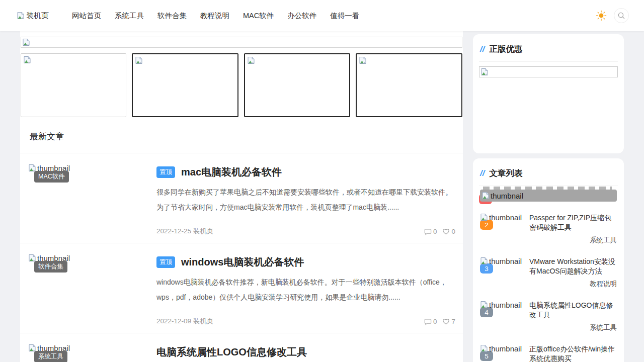  I want to click on search-button, so click(621, 16).